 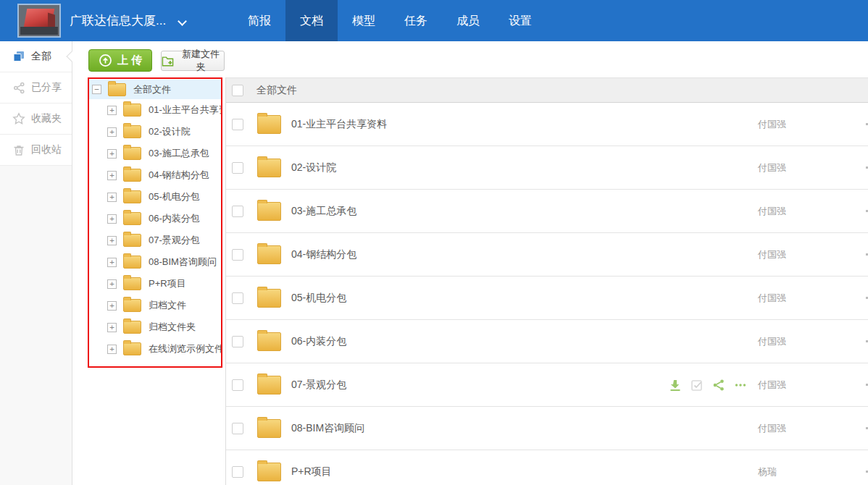 I want to click on tree-item: +归档文件夹, so click(x=155, y=327).